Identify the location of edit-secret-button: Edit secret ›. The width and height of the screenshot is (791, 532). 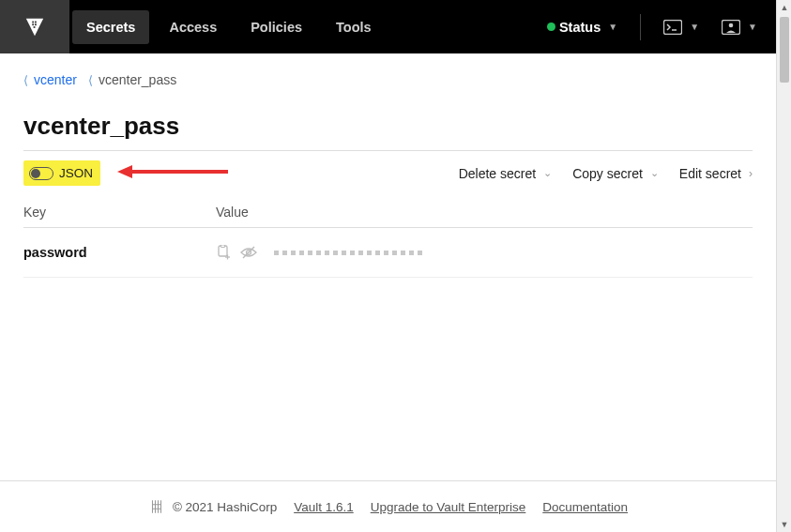
(716, 174).